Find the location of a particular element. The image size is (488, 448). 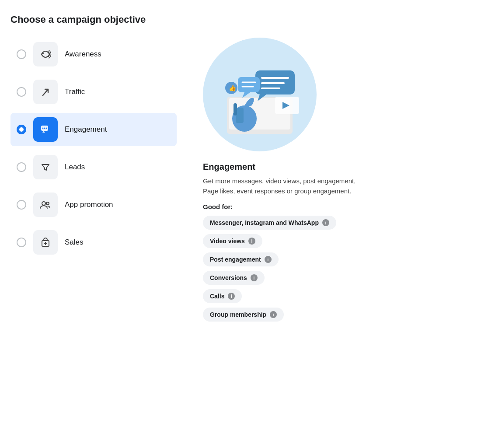

tag-video-views-info-icon: i is located at coordinates (252, 241).